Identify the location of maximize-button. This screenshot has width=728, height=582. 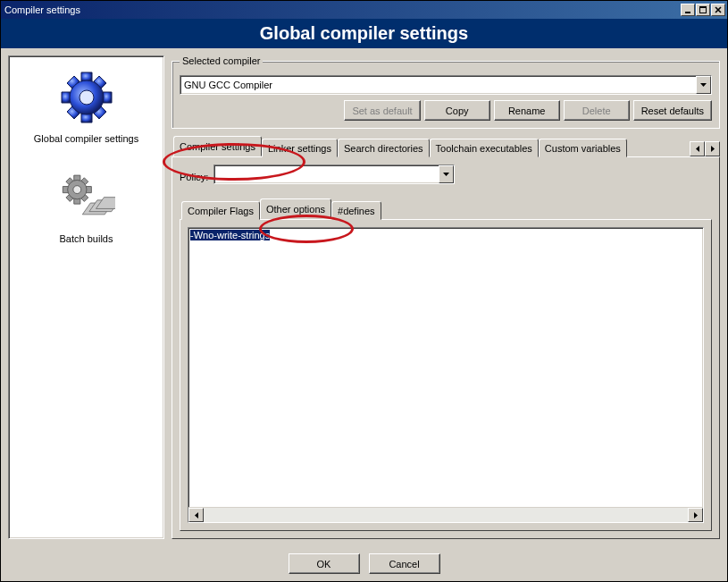
(703, 10).